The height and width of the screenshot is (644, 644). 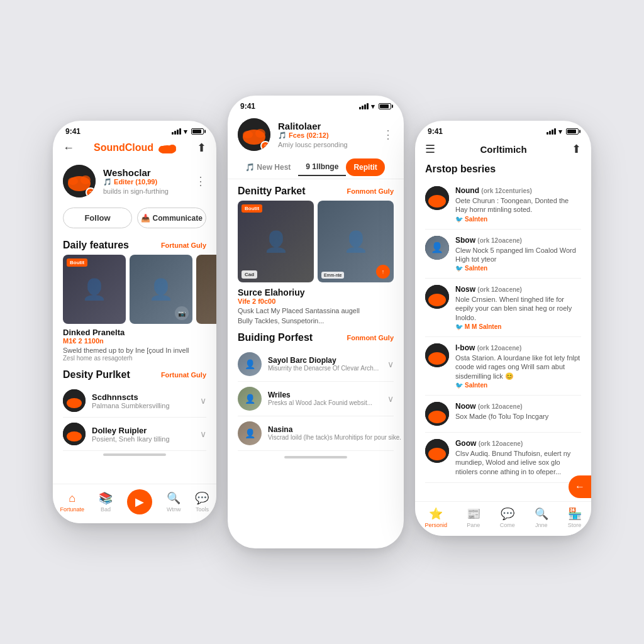 What do you see at coordinates (518, 366) in the screenshot?
I see `news-content-4: l-bow (ork 12oacene) Osta Starion. A lou…` at bounding box center [518, 366].